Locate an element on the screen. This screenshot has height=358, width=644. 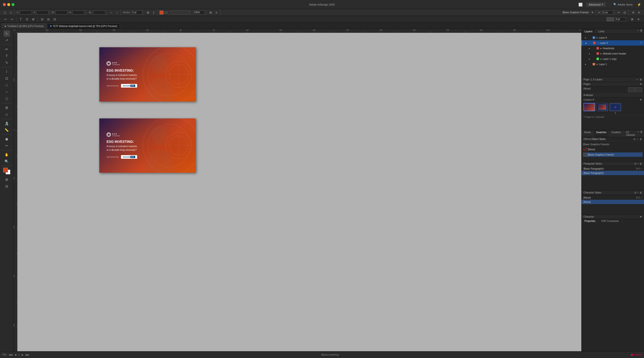
frame-opts-icon: ⊡ is located at coordinates (27, 20).